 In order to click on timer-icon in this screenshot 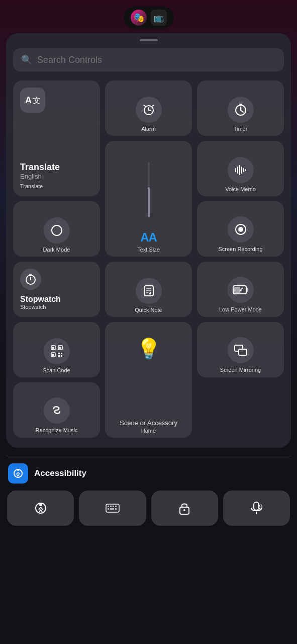, I will do `click(241, 110)`.